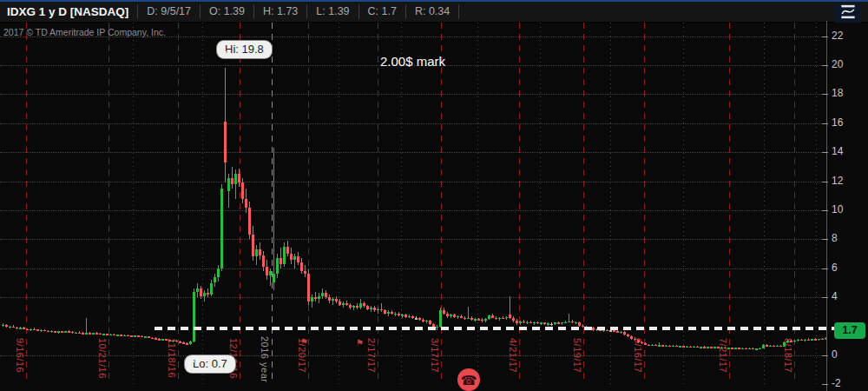 This screenshot has width=868, height=391. What do you see at coordinates (69, 12) in the screenshot?
I see `symbol-title: IDXG 1 y D [NASDAQ]` at bounding box center [69, 12].